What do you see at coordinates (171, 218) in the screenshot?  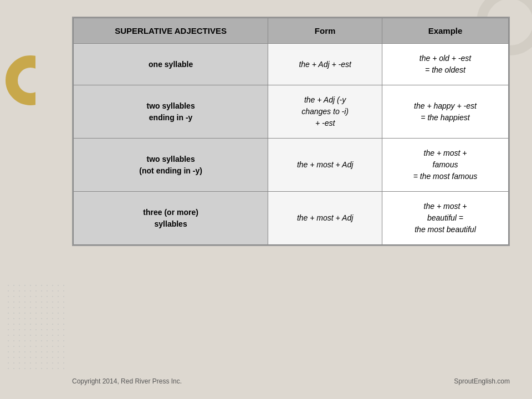 I see `category-three-syllables: three (or more)syllables` at bounding box center [171, 218].